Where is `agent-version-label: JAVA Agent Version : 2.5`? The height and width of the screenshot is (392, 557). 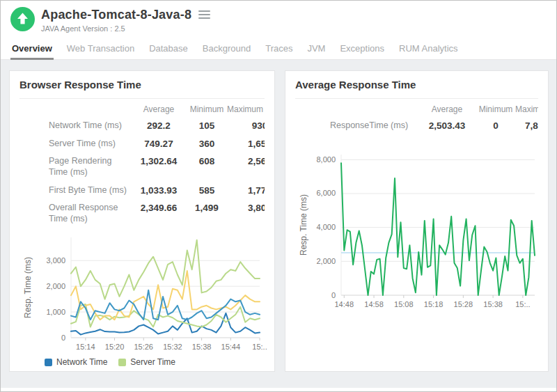
agent-version-label: JAVA Agent Version : 2.5 is located at coordinates (125, 29).